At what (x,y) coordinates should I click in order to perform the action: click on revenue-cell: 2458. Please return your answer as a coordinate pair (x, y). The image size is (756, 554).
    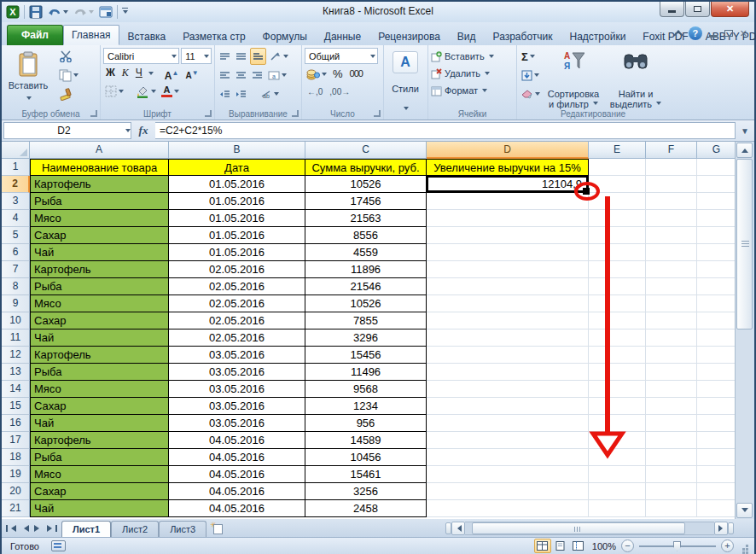
    Looking at the image, I should click on (366, 509).